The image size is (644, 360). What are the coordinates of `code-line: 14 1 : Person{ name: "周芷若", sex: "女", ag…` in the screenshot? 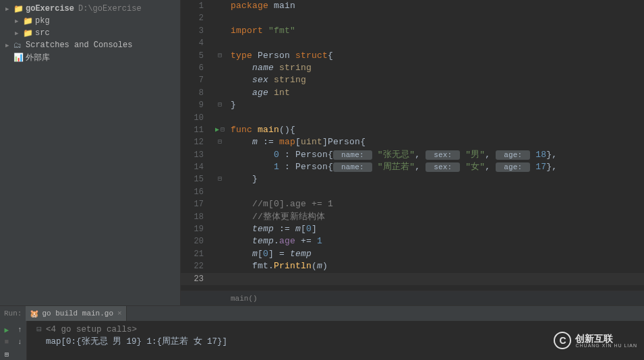 It's located at (413, 167).